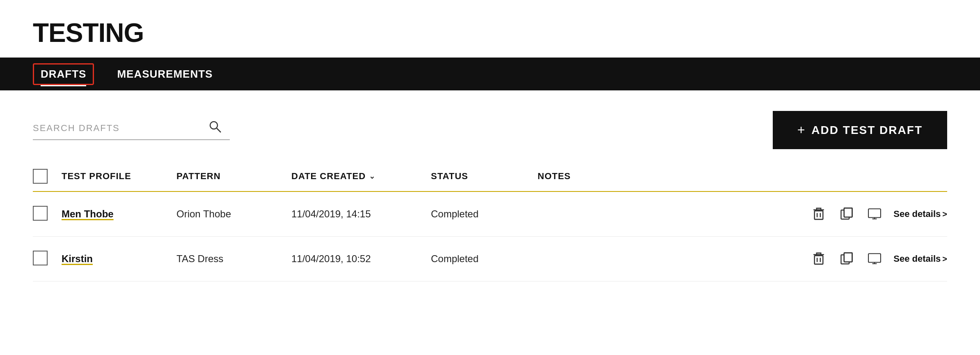 The image size is (980, 355). I want to click on row2-status: Completed, so click(484, 259).